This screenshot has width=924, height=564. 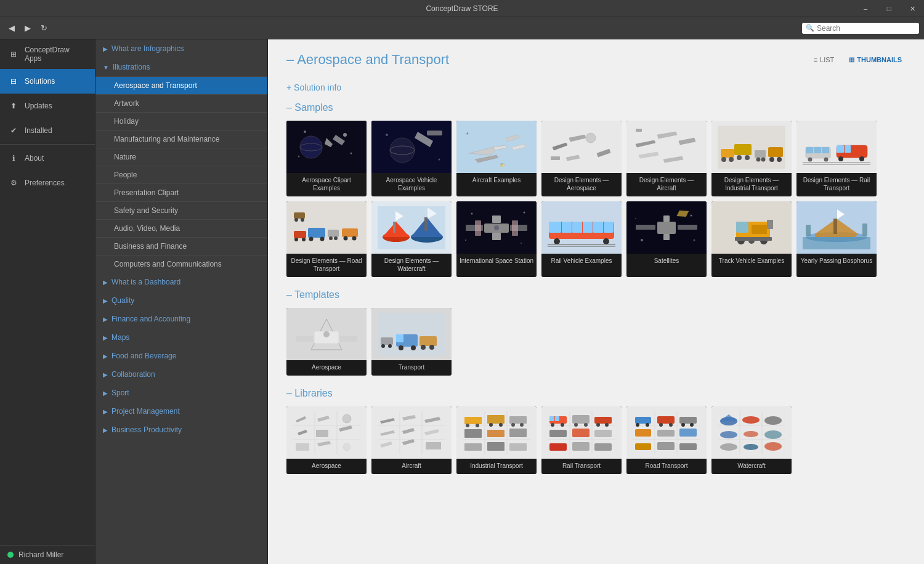 What do you see at coordinates (28, 28) in the screenshot?
I see `forward-button: ▶` at bounding box center [28, 28].